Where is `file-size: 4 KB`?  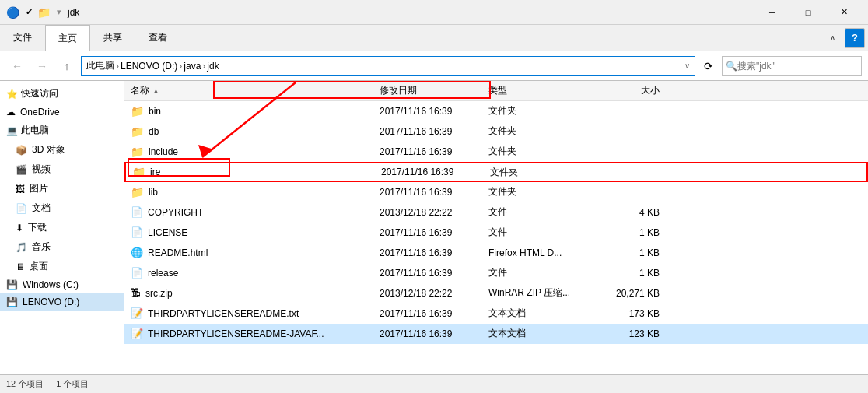
file-size: 4 KB is located at coordinates (628, 212).